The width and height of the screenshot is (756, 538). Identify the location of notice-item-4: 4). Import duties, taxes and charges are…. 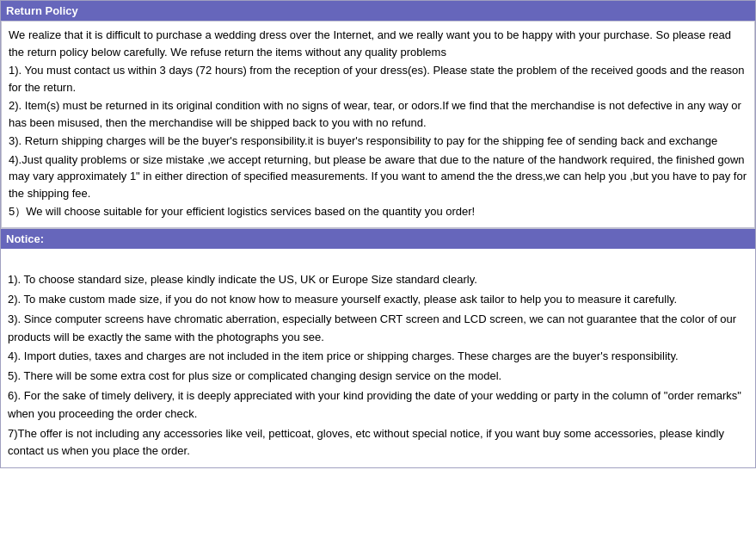
(378, 356).